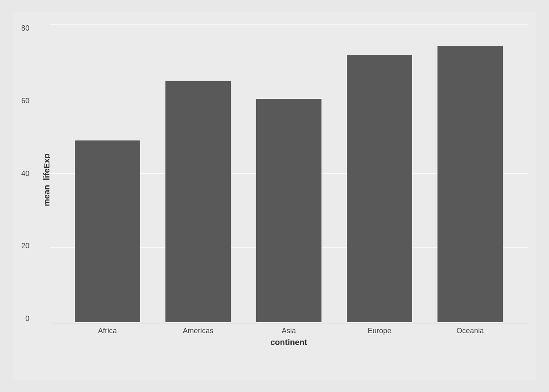 The width and height of the screenshot is (549, 392). What do you see at coordinates (379, 189) in the screenshot?
I see `bar-europe` at bounding box center [379, 189].